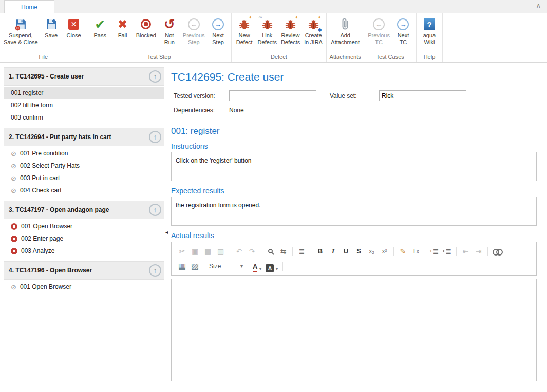 Image resolution: width=547 pixels, height=392 pixels. What do you see at coordinates (123, 27) in the screenshot?
I see `fail-button: ✖ Fail` at bounding box center [123, 27].